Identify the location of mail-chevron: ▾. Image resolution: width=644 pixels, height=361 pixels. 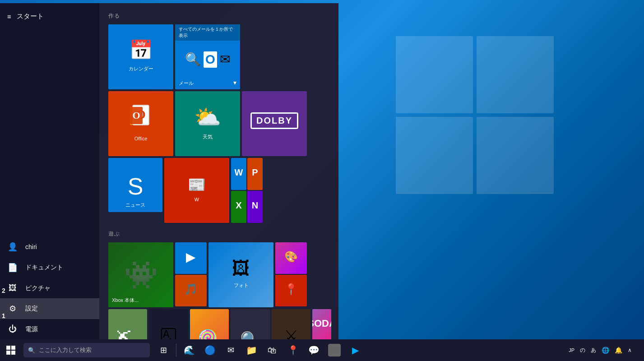
(235, 83).